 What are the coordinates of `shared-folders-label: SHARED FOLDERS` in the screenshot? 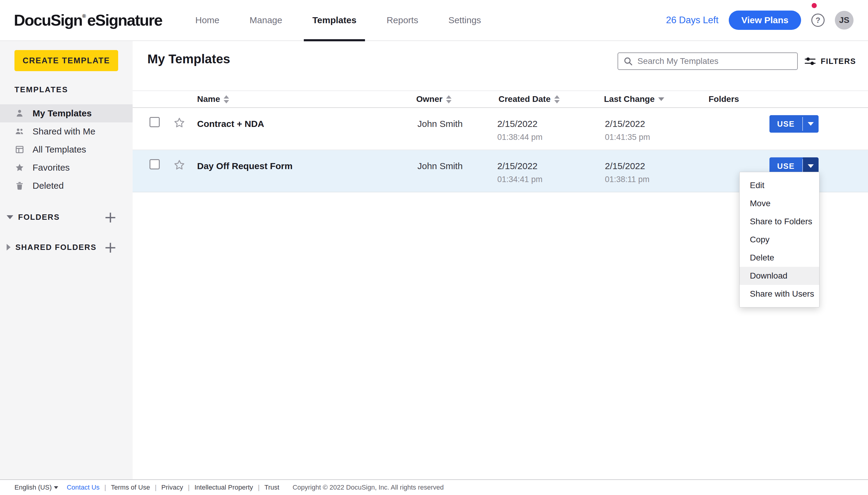 It's located at (56, 248).